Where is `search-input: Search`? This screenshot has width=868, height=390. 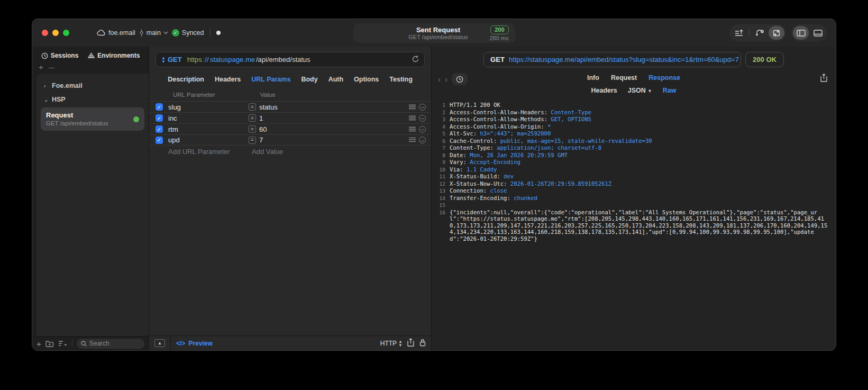
search-input: Search is located at coordinates (111, 344).